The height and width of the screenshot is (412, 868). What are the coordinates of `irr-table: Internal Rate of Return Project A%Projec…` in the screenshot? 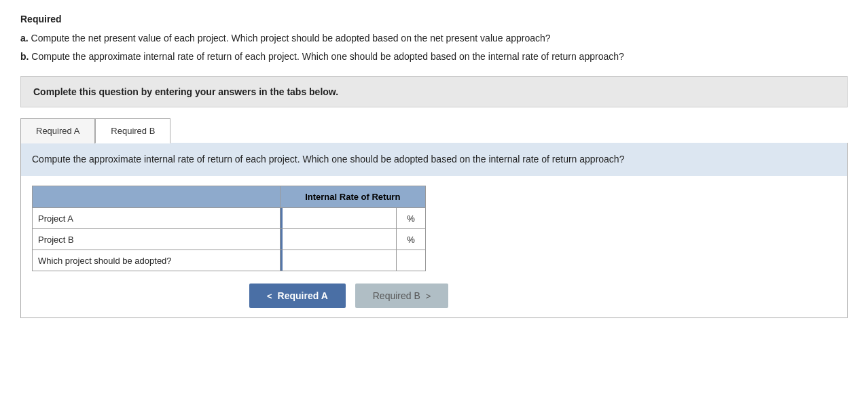 It's located at (229, 228).